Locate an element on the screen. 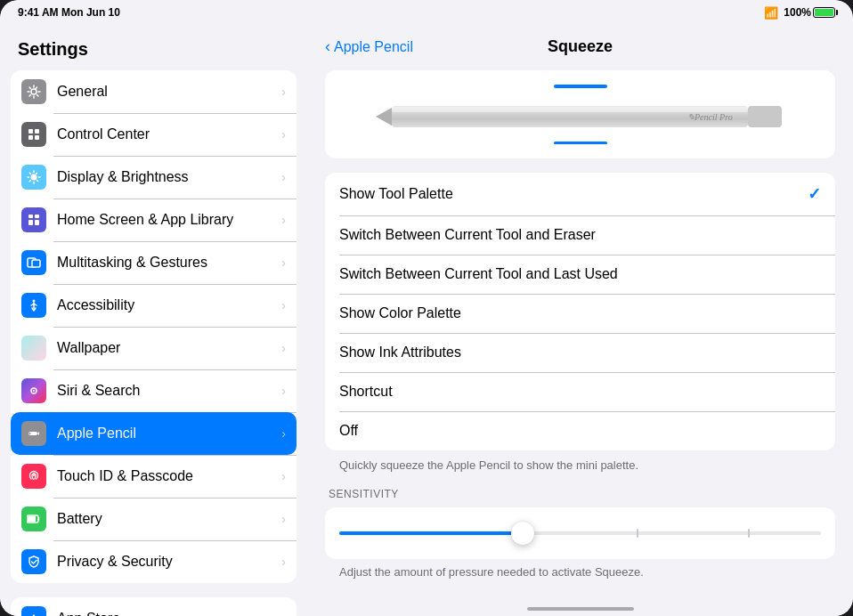 The width and height of the screenshot is (853, 616). display-icon is located at coordinates (34, 177).